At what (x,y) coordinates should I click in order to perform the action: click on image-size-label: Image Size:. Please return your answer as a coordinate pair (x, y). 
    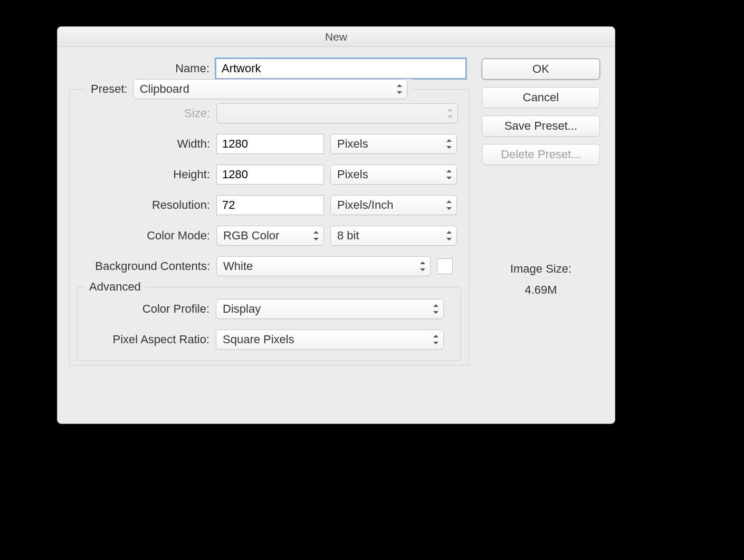
    Looking at the image, I should click on (541, 269).